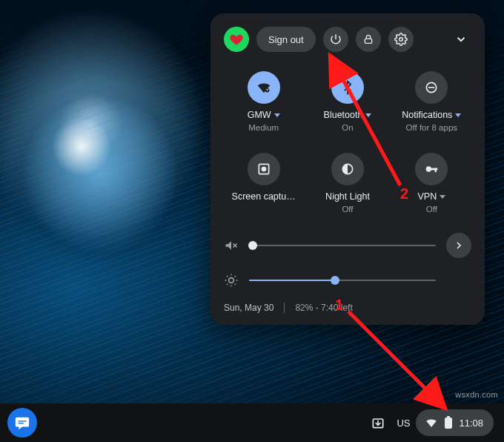 This screenshot has height=442, width=504. What do you see at coordinates (368, 39) in the screenshot?
I see `lock-icon` at bounding box center [368, 39].